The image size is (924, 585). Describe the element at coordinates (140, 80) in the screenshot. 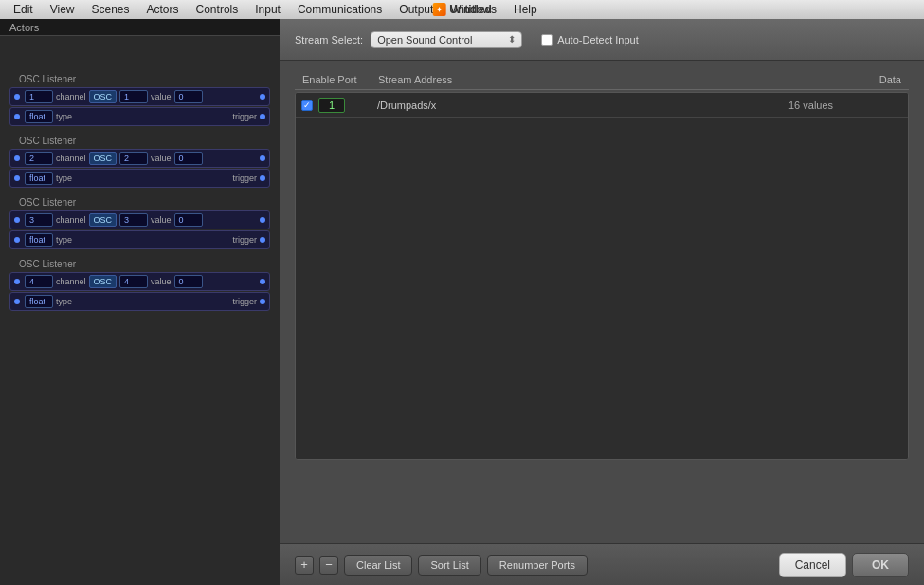

I see `osc-node-1-label: OSC Listener` at that location.